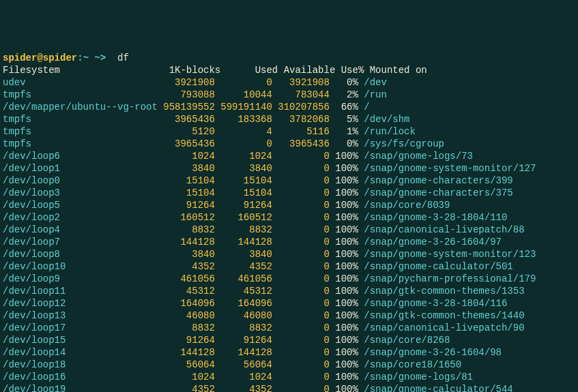 This screenshot has height=392, width=578. I want to click on blocks-cell: 1024, so click(186, 156).